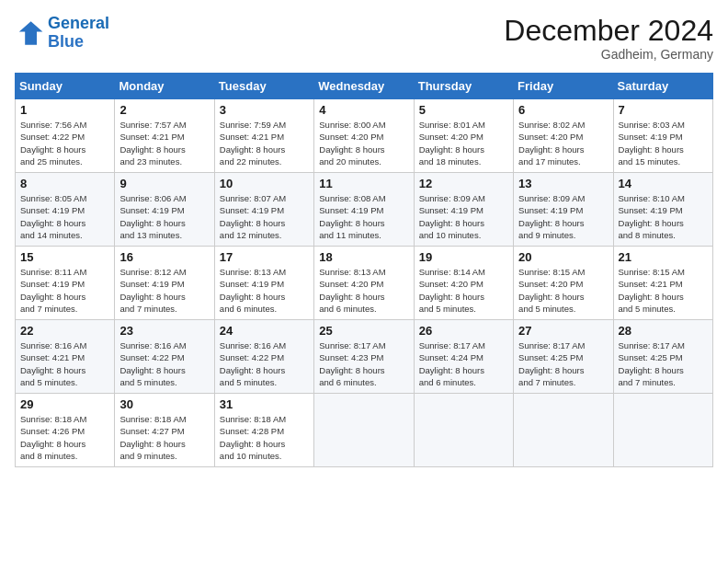  Describe the element at coordinates (664, 184) in the screenshot. I see `day-number: 14` at that location.